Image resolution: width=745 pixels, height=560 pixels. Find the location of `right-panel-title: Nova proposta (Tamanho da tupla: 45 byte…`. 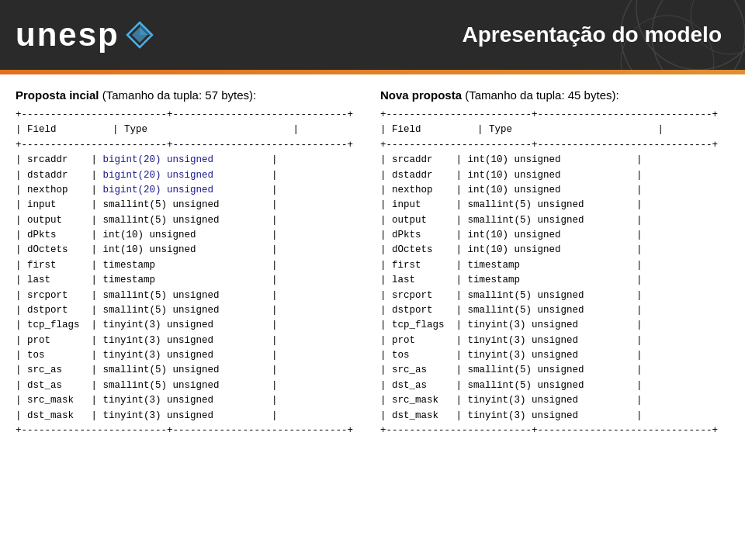

right-panel-title: Nova proposta (Tamanho da tupla: 45 byte… is located at coordinates (555, 95).